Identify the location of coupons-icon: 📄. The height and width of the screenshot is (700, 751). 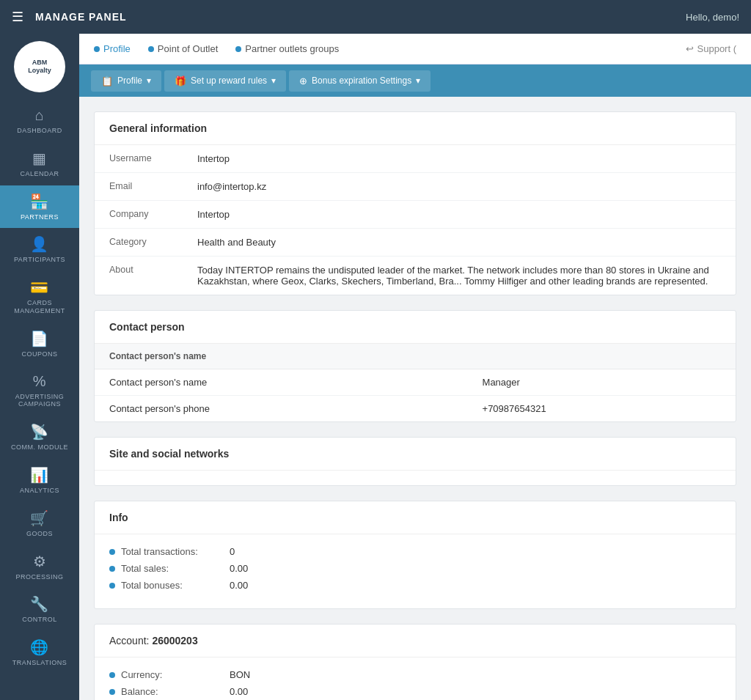
(40, 339).